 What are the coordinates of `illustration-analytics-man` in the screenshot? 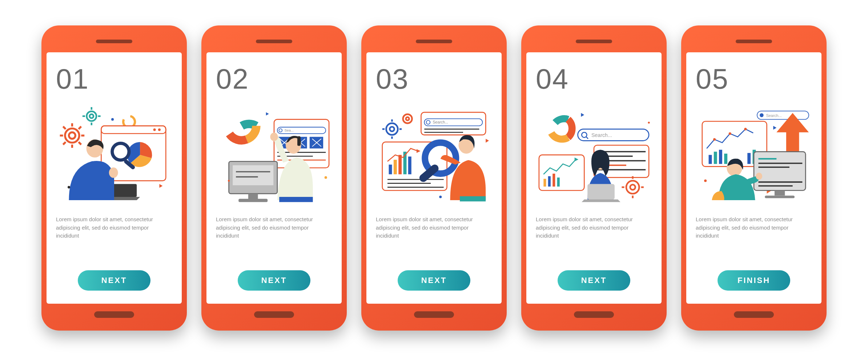 It's located at (114, 153).